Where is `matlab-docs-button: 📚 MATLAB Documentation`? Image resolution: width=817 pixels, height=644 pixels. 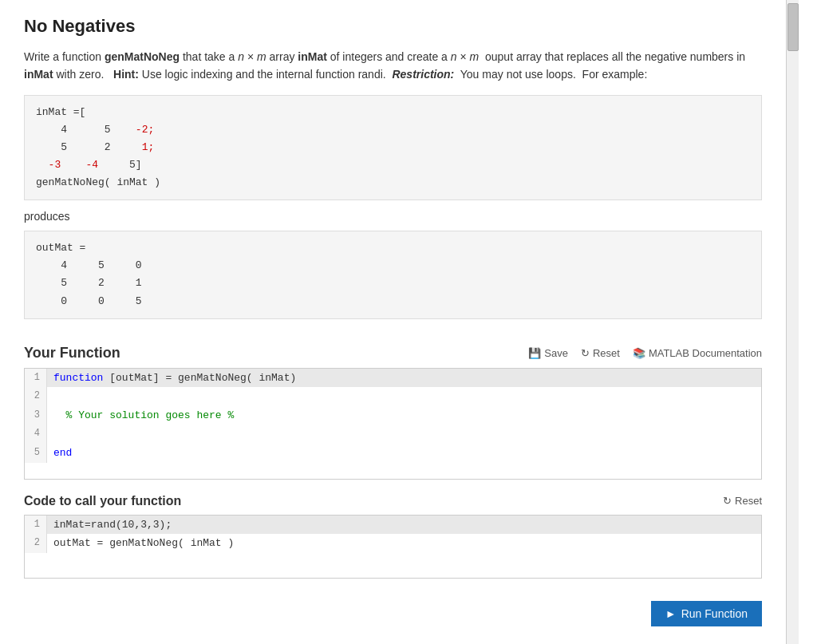
matlab-docs-button: 📚 MATLAB Documentation is located at coordinates (697, 353).